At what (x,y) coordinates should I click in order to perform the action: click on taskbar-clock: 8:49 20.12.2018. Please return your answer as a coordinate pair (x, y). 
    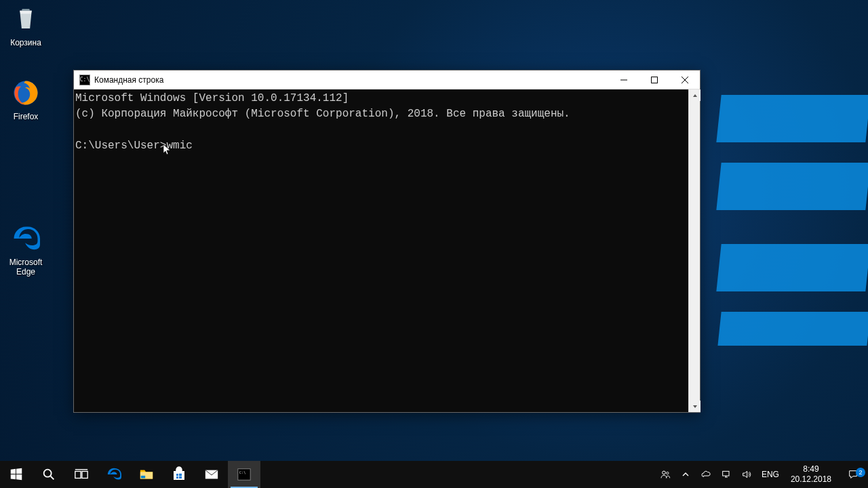
    Looking at the image, I should click on (811, 474).